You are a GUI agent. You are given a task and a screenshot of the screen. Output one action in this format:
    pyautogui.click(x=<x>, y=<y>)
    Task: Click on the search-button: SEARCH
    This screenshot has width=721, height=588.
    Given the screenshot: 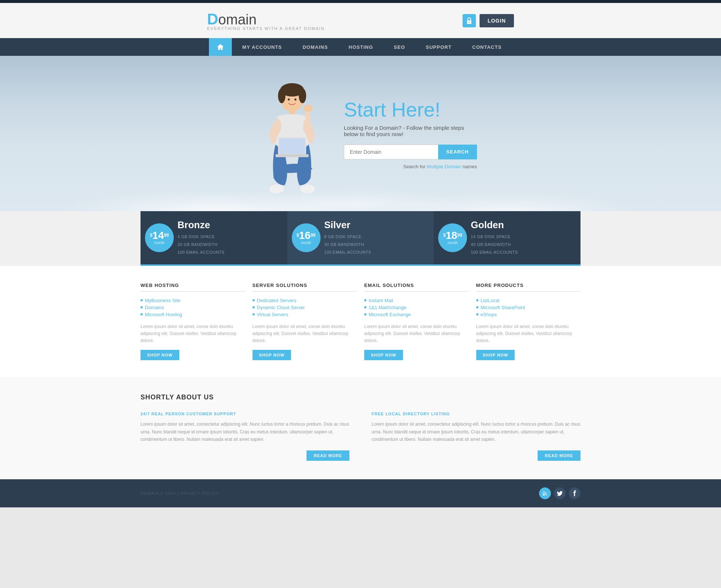 What is the action you would take?
    pyautogui.click(x=458, y=152)
    